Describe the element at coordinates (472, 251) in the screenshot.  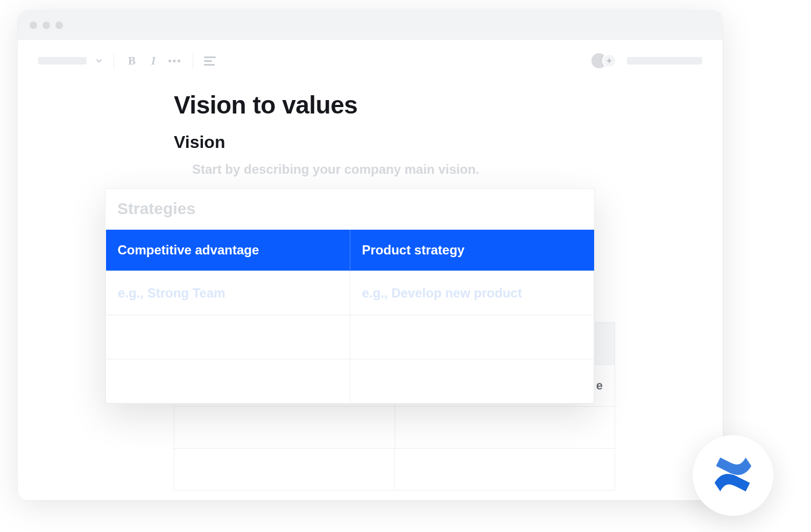
I see `strategies-col-product: Product strategy` at that location.